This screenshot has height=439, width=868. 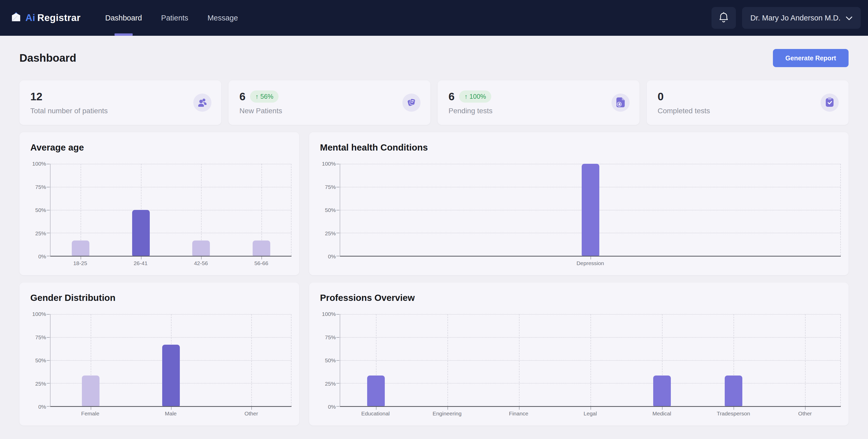 I want to click on x-tick-label: Educational, so click(x=375, y=414).